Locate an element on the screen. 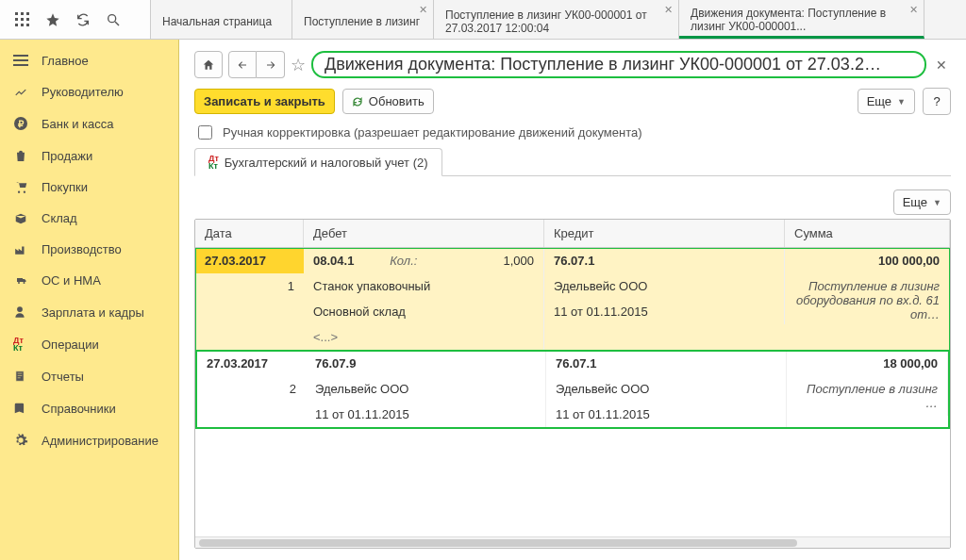 The image size is (966, 560). more-button: Еще ▼ is located at coordinates (887, 102).